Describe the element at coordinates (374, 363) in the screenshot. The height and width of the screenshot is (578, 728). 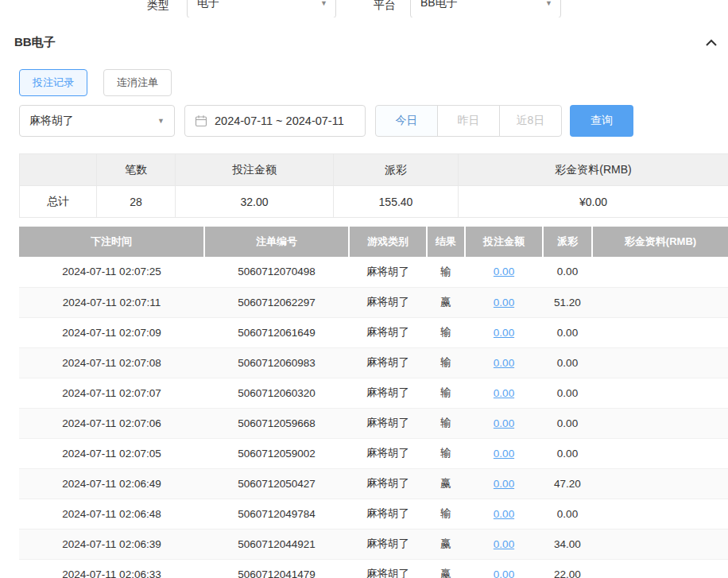
I see `table-row: 2024-07-11 02:07:085060712060983麻将胡了输0.0…` at that location.